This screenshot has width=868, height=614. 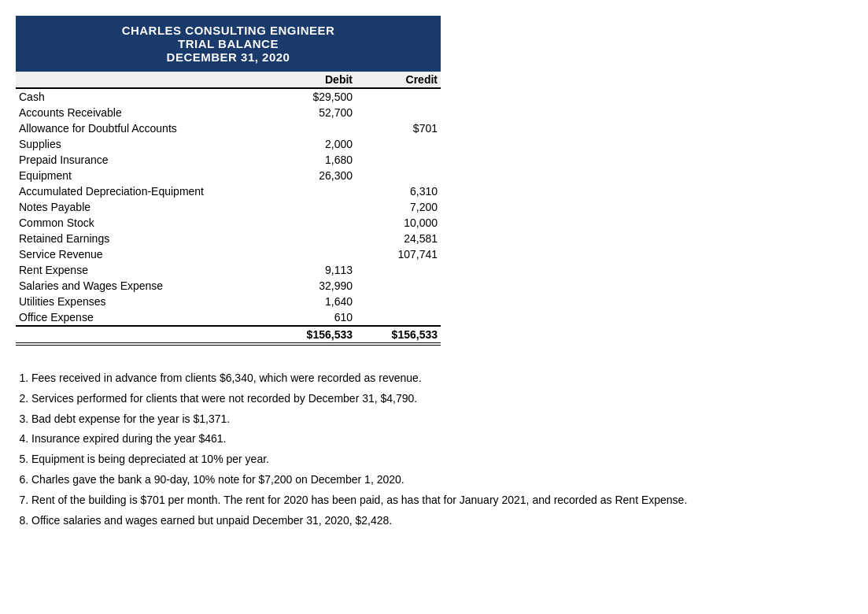 I want to click on label-header, so click(x=143, y=80).